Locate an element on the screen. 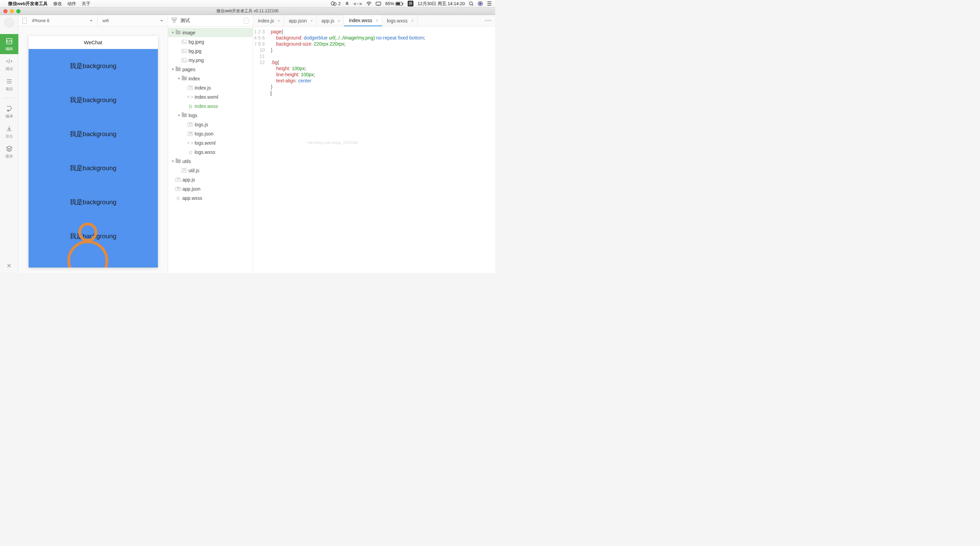 This screenshot has width=980, height=546. tree-item-util-js: JSutil.js is located at coordinates (211, 170).